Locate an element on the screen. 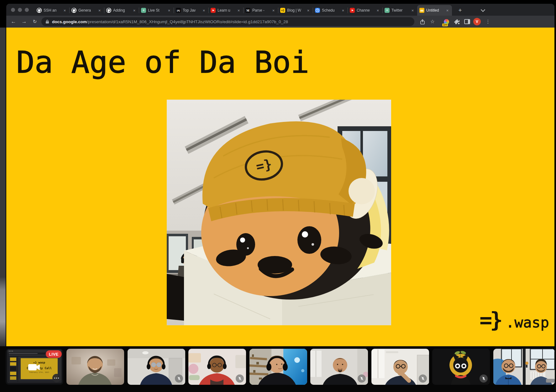  tab-strip: SSH an × Genera × Adding × ✳ Live St × (… is located at coordinates (280, 10).